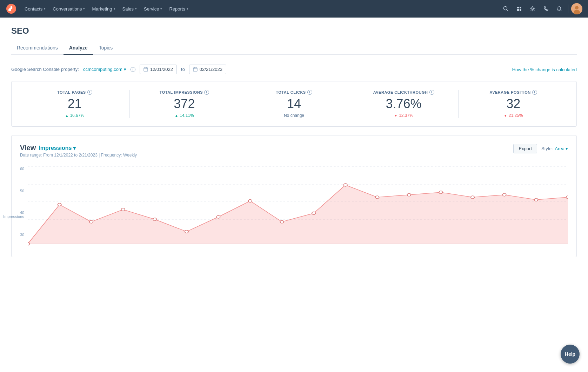 The image size is (588, 372). I want to click on stat-change-3: ▼ 12.37%, so click(403, 115).